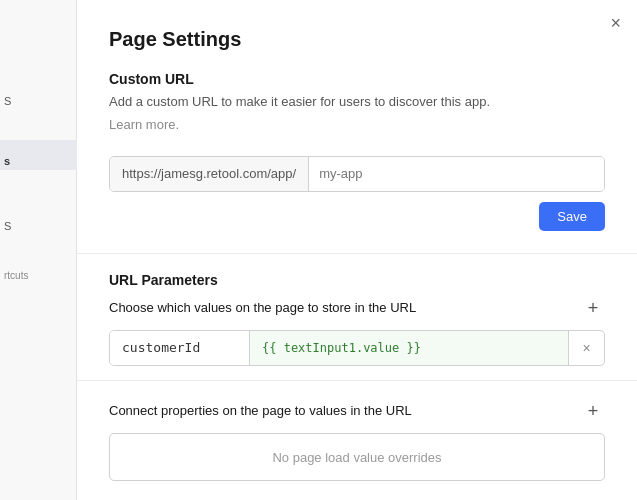 This screenshot has width=637, height=500. I want to click on sidebar: S s S, so click(38, 250).